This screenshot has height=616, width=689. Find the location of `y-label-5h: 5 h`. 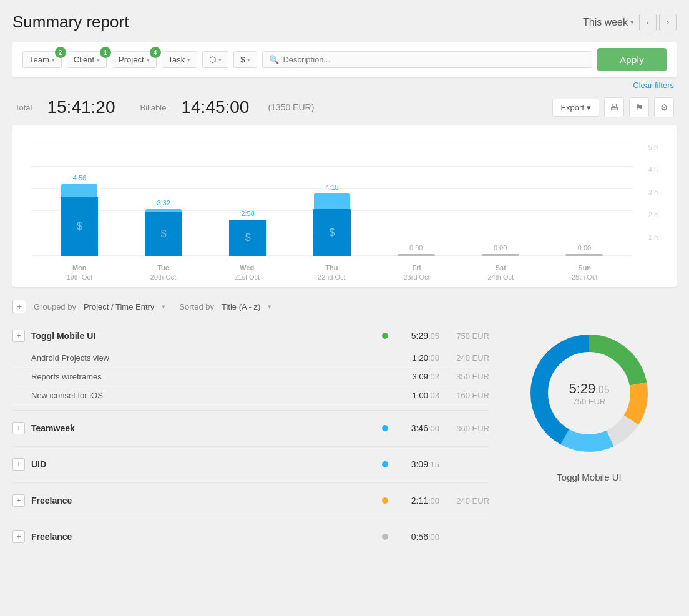

y-label-5h: 5 h is located at coordinates (653, 147).